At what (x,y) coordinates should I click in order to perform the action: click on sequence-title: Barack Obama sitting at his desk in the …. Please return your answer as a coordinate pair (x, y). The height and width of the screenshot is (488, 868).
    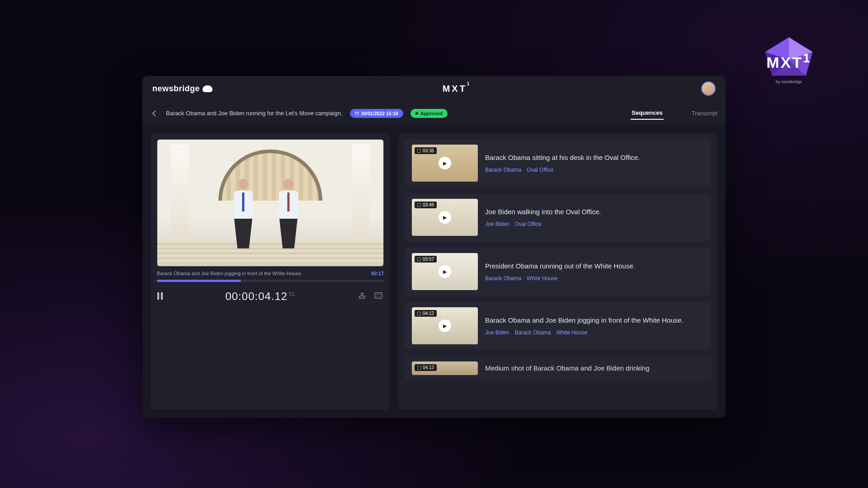
    Looking at the image, I should click on (594, 158).